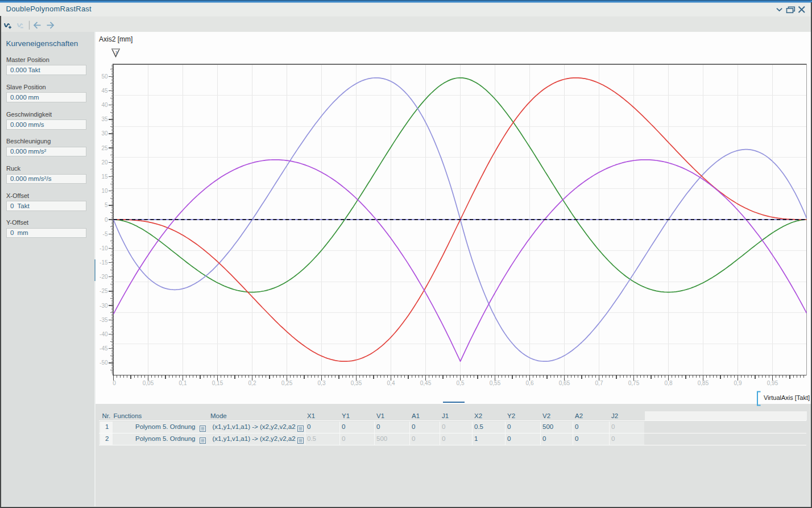  What do you see at coordinates (773, 383) in the screenshot?
I see `svg-text: 0,95` at bounding box center [773, 383].